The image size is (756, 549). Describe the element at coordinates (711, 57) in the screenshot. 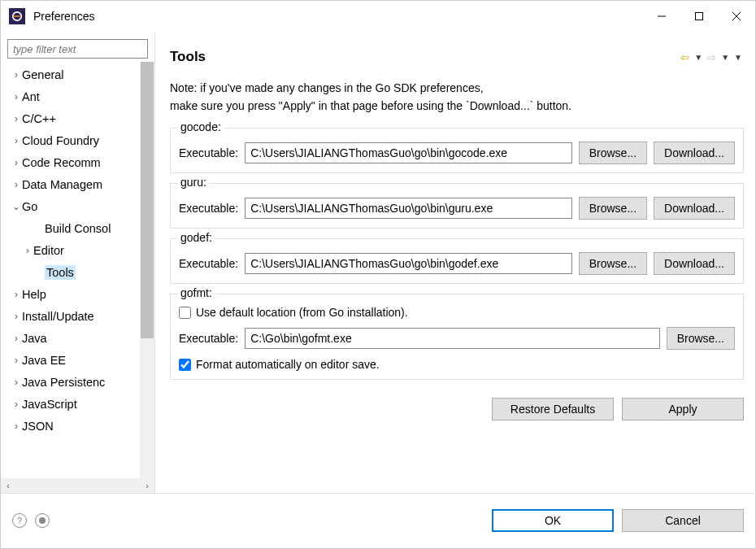

I see `header-nav: ⇦ ▼ ⇨ ▼ ▼` at that location.